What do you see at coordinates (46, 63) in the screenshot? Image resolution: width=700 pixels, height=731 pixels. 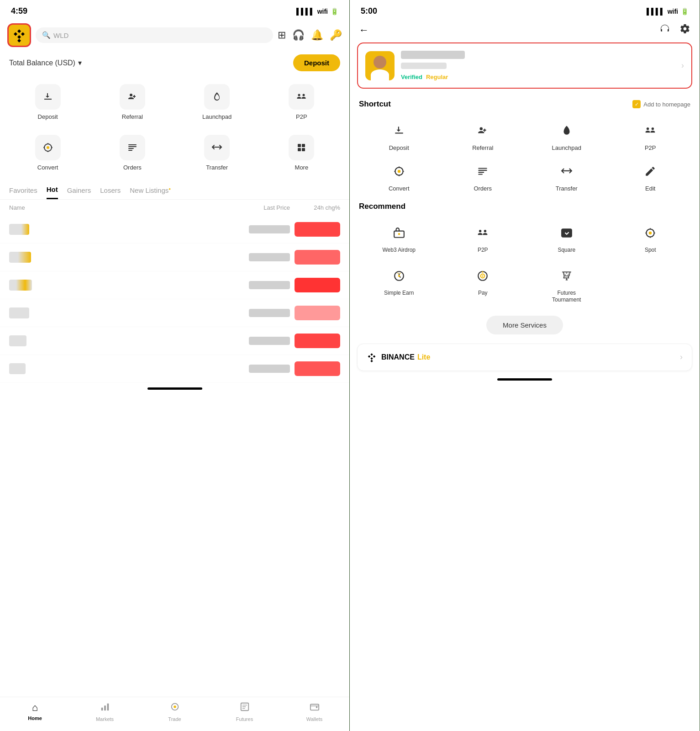 I see `balance-title: Total Balance (USD) ▾` at bounding box center [46, 63].